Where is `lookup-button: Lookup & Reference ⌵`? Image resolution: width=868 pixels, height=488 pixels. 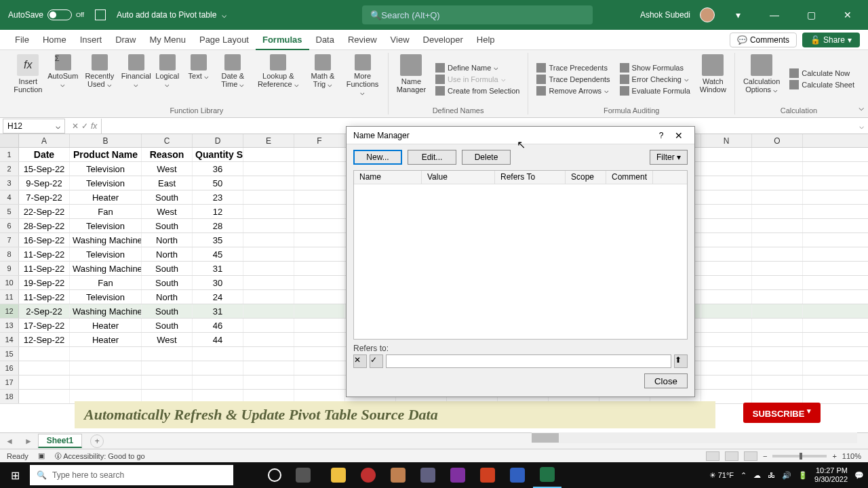 lookup-button: Lookup & Reference ⌵ is located at coordinates (278, 79).